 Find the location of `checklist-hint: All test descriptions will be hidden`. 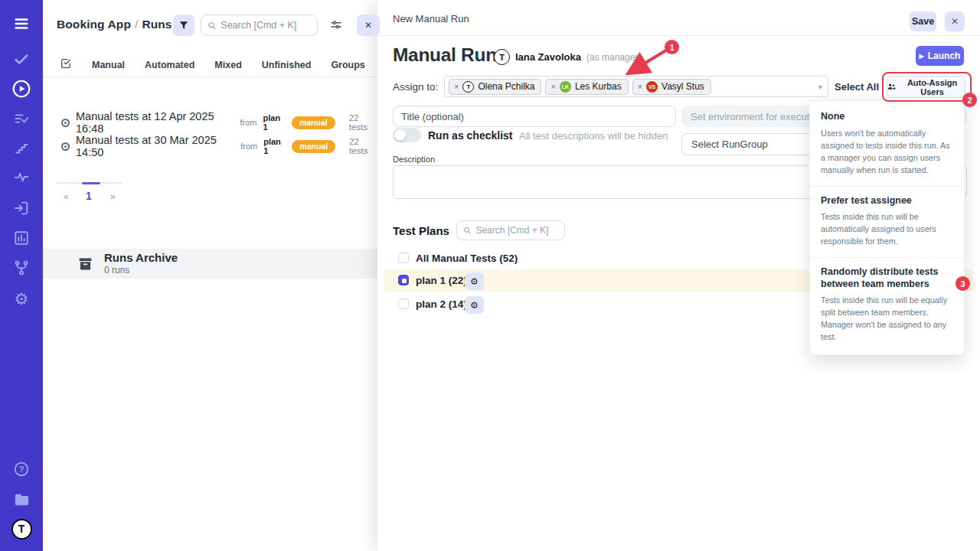

checklist-hint: All test descriptions will be hidden is located at coordinates (593, 136).